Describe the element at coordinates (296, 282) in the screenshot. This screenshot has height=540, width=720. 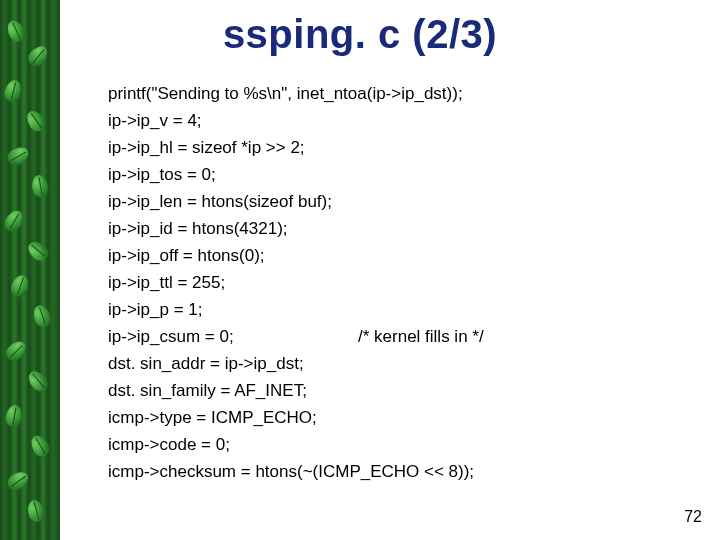
I see `code-line: ip->ip_ttl = 255;` at that location.